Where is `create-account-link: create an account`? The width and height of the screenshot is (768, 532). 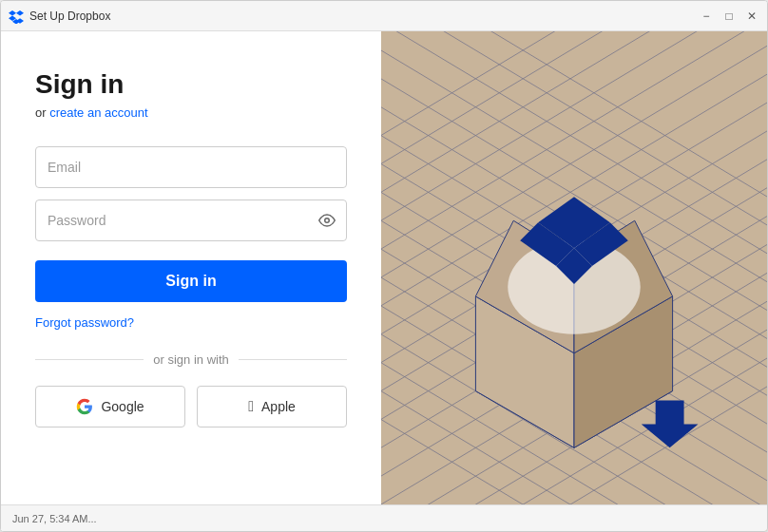
create-account-link: create an account is located at coordinates (99, 112).